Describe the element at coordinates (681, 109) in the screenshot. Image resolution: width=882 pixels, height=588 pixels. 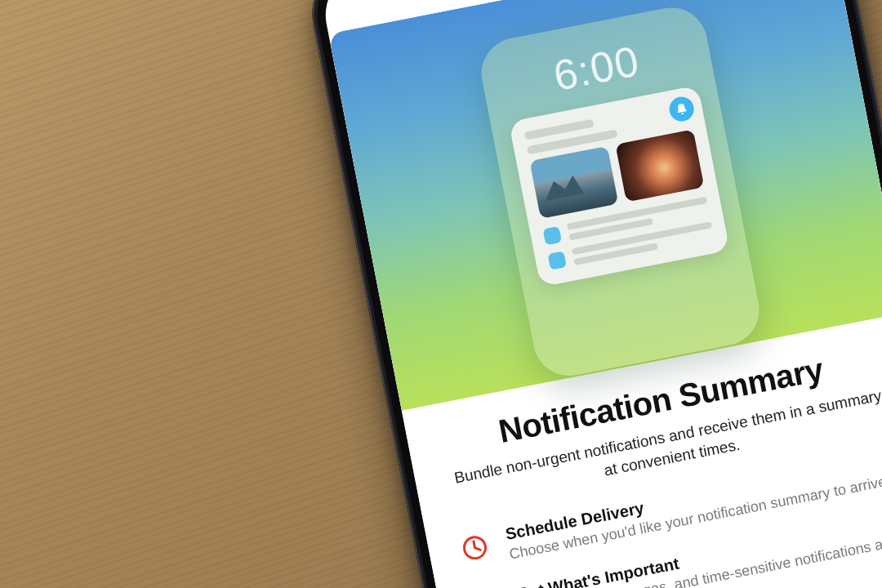
I see `bell-icon` at that location.